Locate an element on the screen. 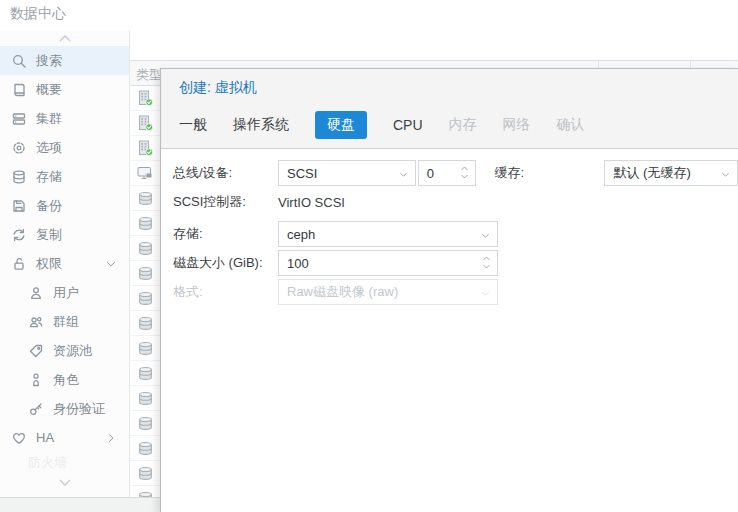  sidebar-item-roles: 角色 is located at coordinates (64, 380).